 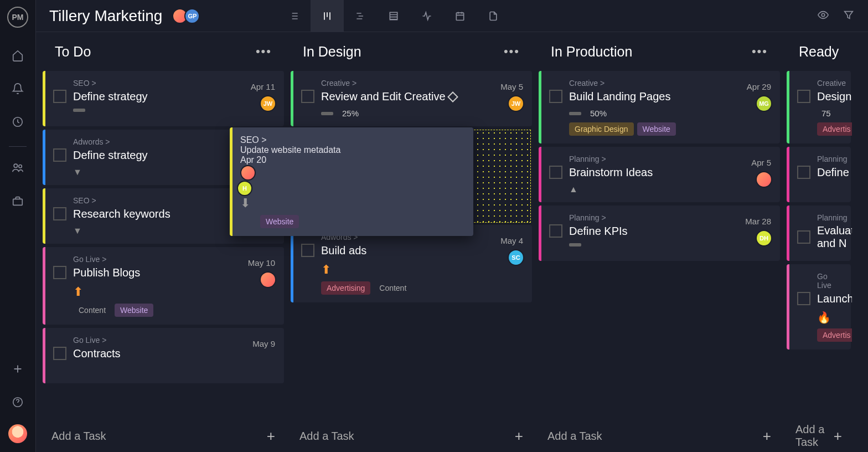 I want to click on dragging-card: SEO > Update website metadata Apr 20 H ⬇…, so click(x=352, y=182).